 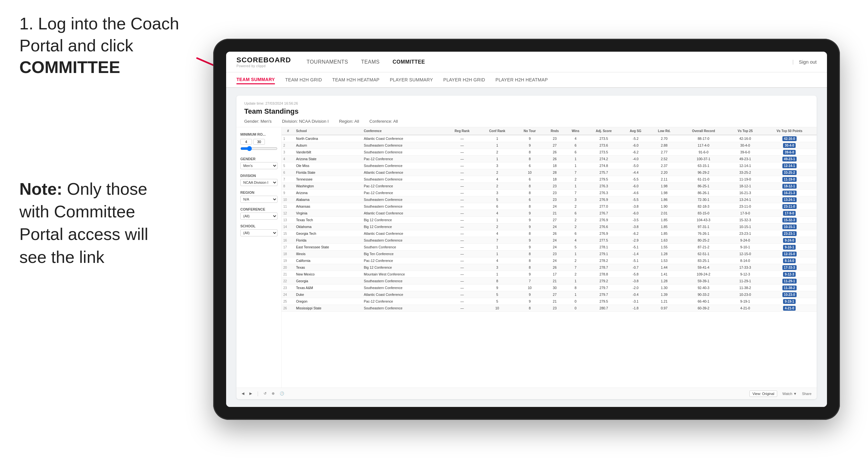 What do you see at coordinates (549, 166) in the screenshot?
I see `table-row: 5Ole MissSoutheastern Conference—3618127…` at bounding box center [549, 166].